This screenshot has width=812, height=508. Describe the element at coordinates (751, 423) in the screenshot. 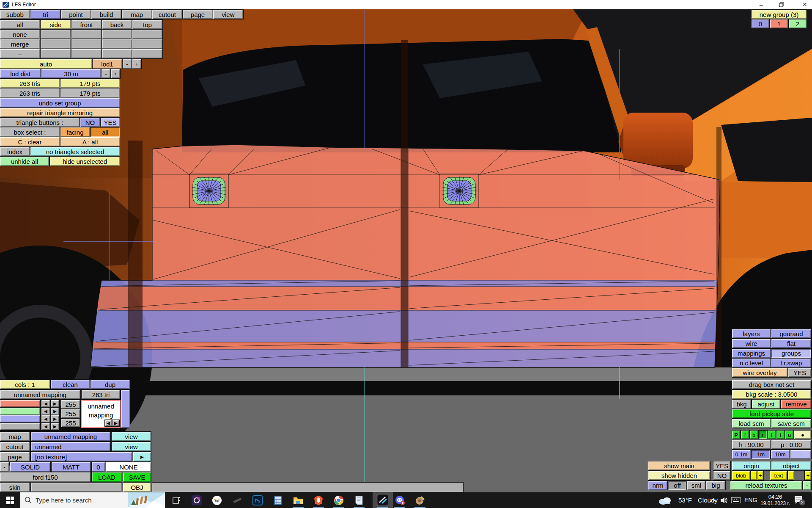

I see `load-scm-button: load scm` at that location.